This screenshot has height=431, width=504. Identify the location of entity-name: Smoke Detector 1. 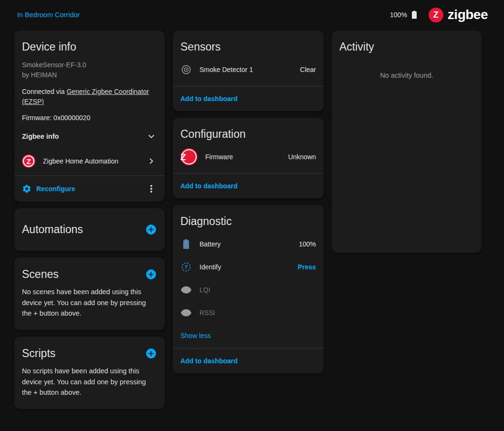
(246, 70).